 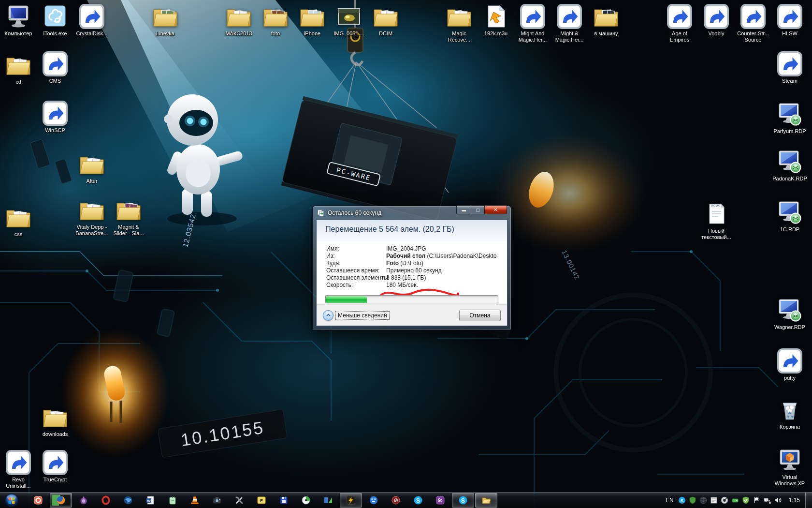 What do you see at coordinates (92, 217) in the screenshot?
I see `desktop-icon-vitaly-depp: Vitaly Depp -BananaStre...` at bounding box center [92, 217].